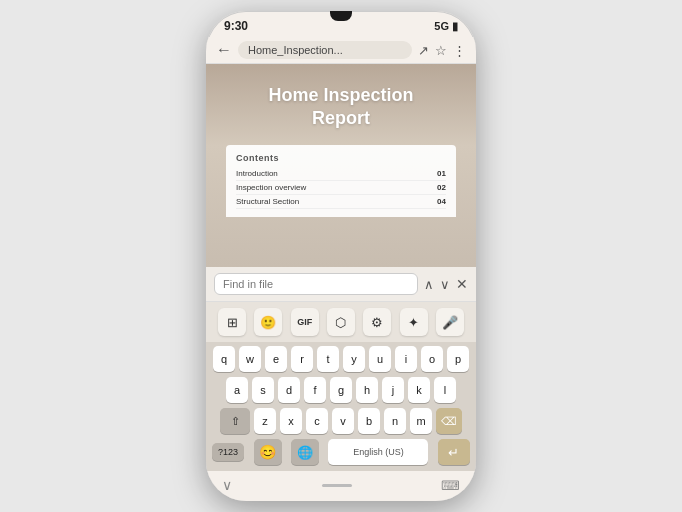 The image size is (682, 512). I want to click on doc-title: Home Inspection Report, so click(341, 108).